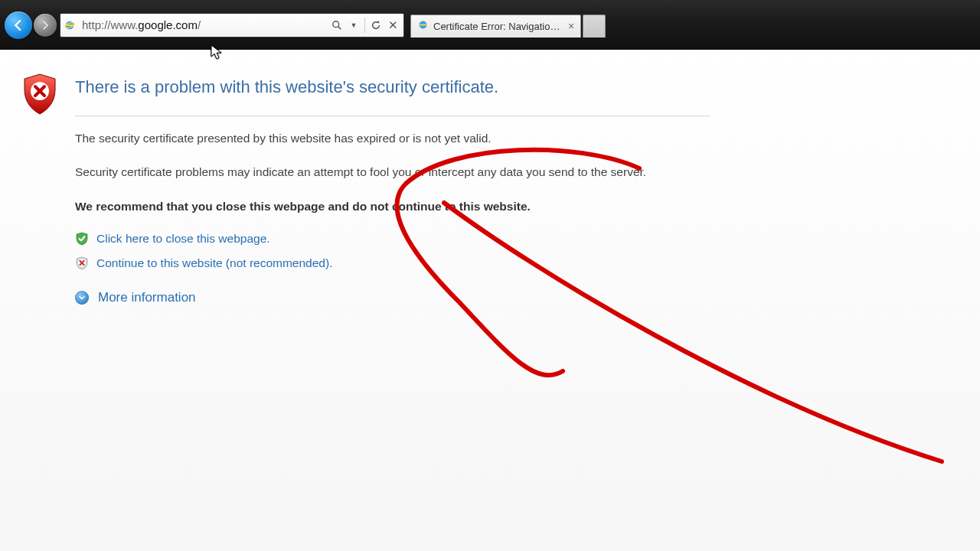 This screenshot has height=551, width=980. Describe the element at coordinates (376, 25) in the screenshot. I see `refresh-icon` at that location.